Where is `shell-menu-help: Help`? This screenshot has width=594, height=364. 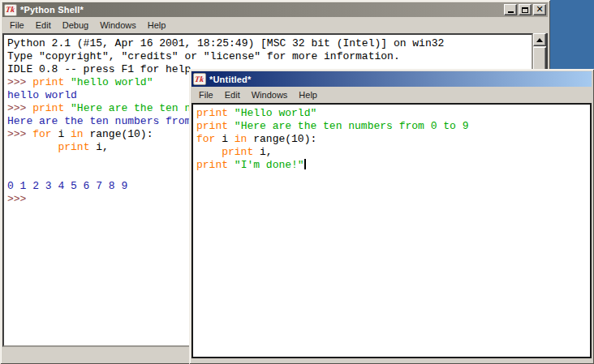
shell-menu-help: Help is located at coordinates (157, 25).